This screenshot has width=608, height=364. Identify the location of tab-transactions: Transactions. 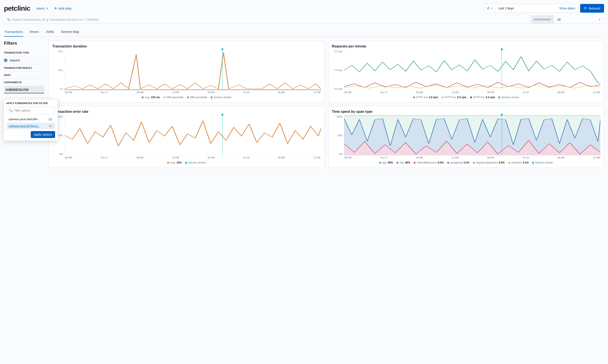
(14, 32).